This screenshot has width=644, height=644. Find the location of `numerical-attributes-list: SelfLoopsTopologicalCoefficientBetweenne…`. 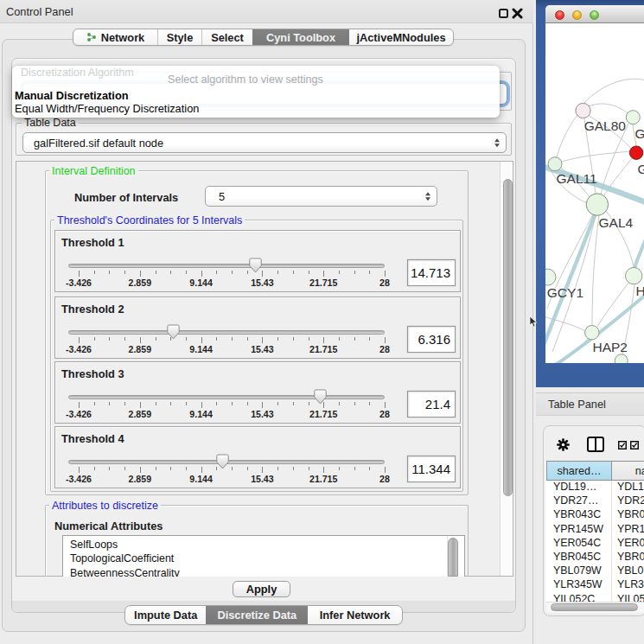

numerical-attributes-list: SelfLoopsTopologicalCoefficientBetweenne… is located at coordinates (264, 556).